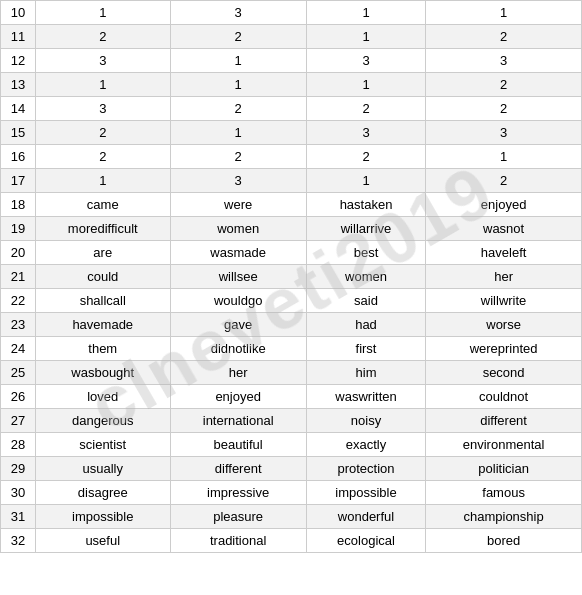 This screenshot has height=595, width=582. I want to click on table-row: 22shallcallwouldgosaidwillwrite, so click(292, 301).